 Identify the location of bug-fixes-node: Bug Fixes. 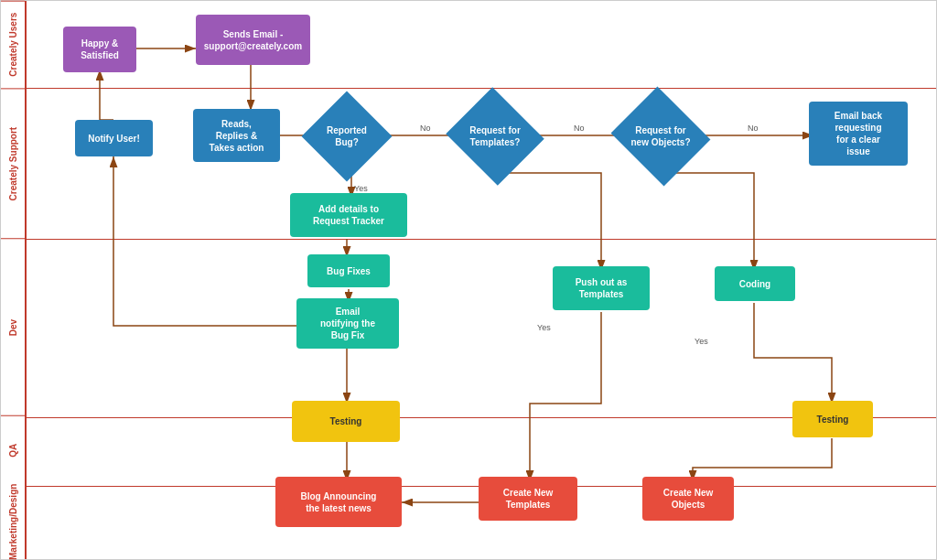
(349, 271).